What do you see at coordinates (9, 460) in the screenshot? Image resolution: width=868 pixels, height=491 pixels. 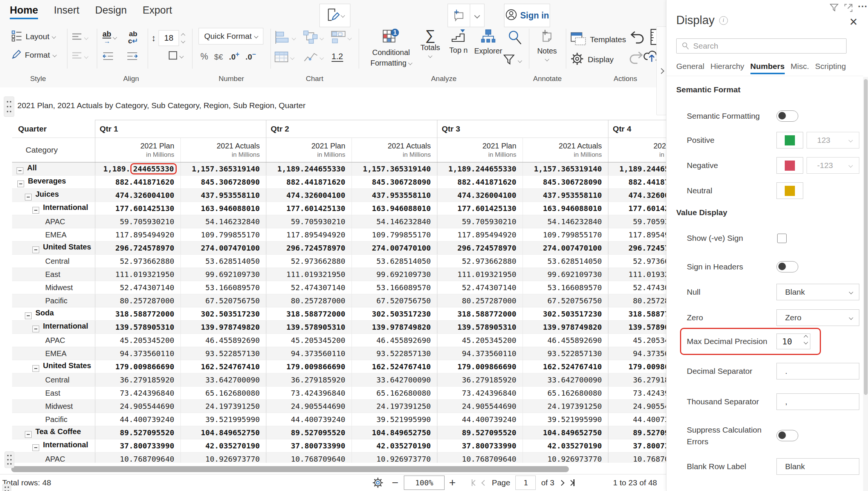 I see `bottom-drag-handle` at bounding box center [9, 460].